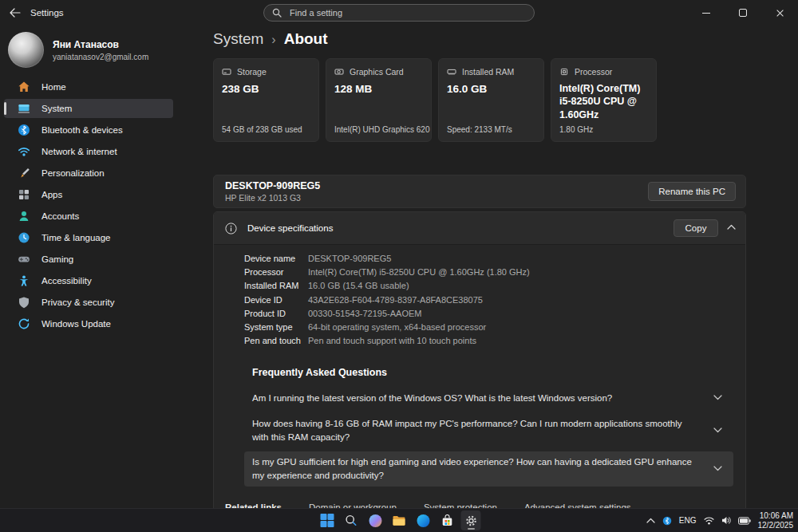 Image resolution: width=798 pixels, height=532 pixels. What do you see at coordinates (61, 216) in the screenshot?
I see `sidebar-item-label: Accounts` at bounding box center [61, 216].